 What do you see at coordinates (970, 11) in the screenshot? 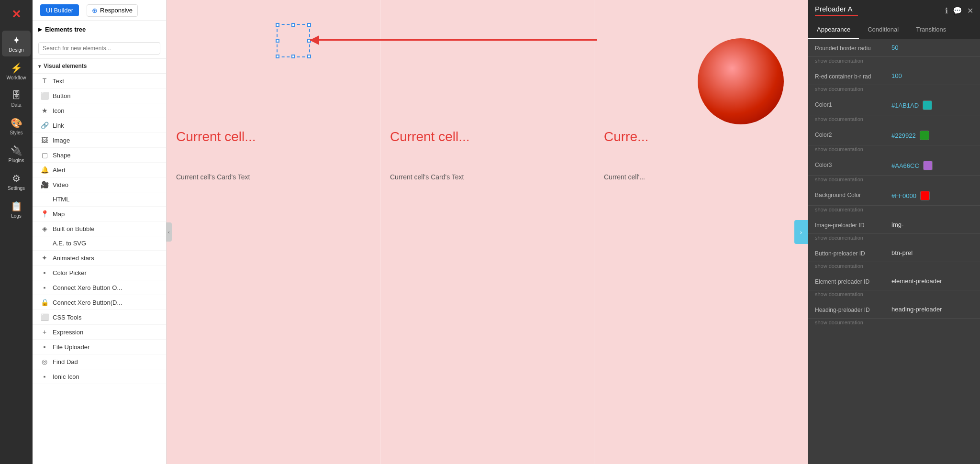
I see `close-icon: ✕` at bounding box center [970, 11].